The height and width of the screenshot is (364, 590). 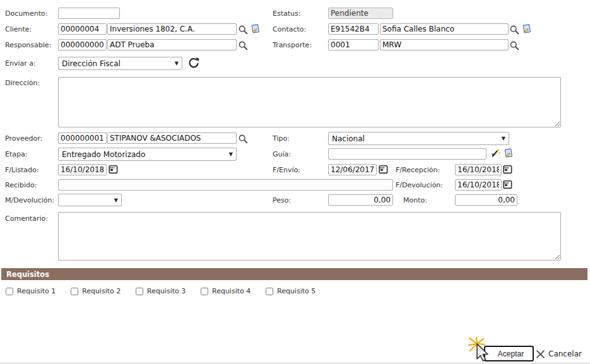 I want to click on direccion-label: Dirección:, so click(x=23, y=83).